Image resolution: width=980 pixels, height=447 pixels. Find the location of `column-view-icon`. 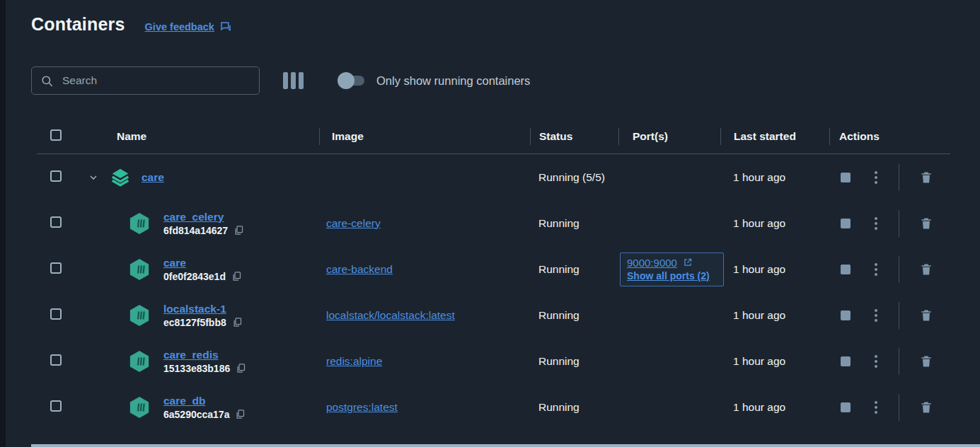

column-view-icon is located at coordinates (293, 81).